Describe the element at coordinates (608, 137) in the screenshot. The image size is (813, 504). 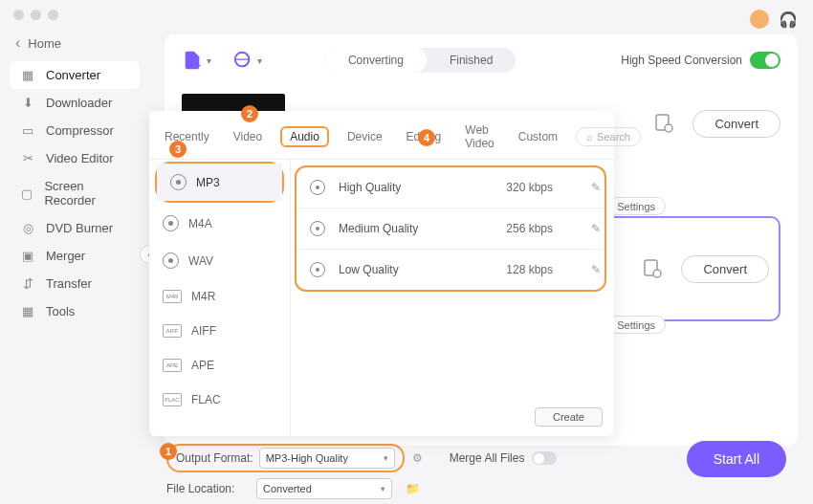
I see `format-search-input: ⌕ Search` at that location.